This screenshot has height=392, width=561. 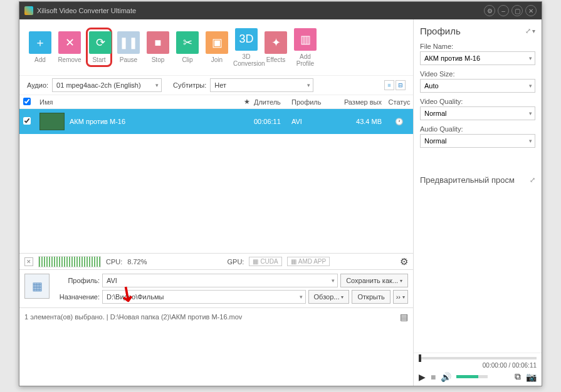 What do you see at coordinates (364, 121) in the screenshot?
I see `file-size: 43.4 MB` at bounding box center [364, 121].